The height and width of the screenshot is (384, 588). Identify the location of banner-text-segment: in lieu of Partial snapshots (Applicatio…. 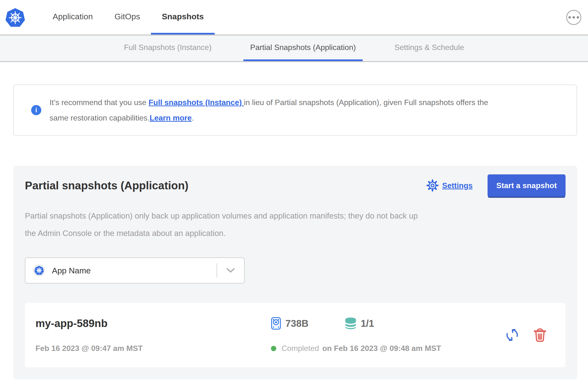
(366, 102).